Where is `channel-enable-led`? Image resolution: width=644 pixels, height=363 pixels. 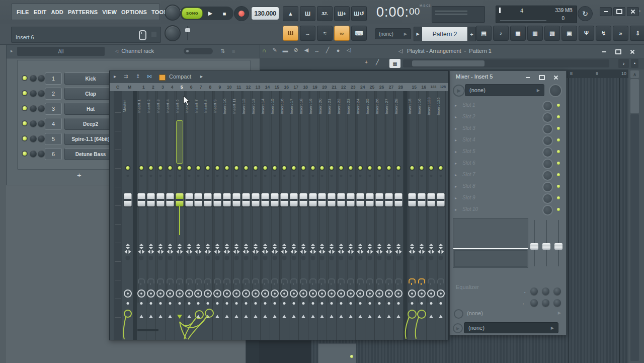 channel-enable-led is located at coordinates (25, 123).